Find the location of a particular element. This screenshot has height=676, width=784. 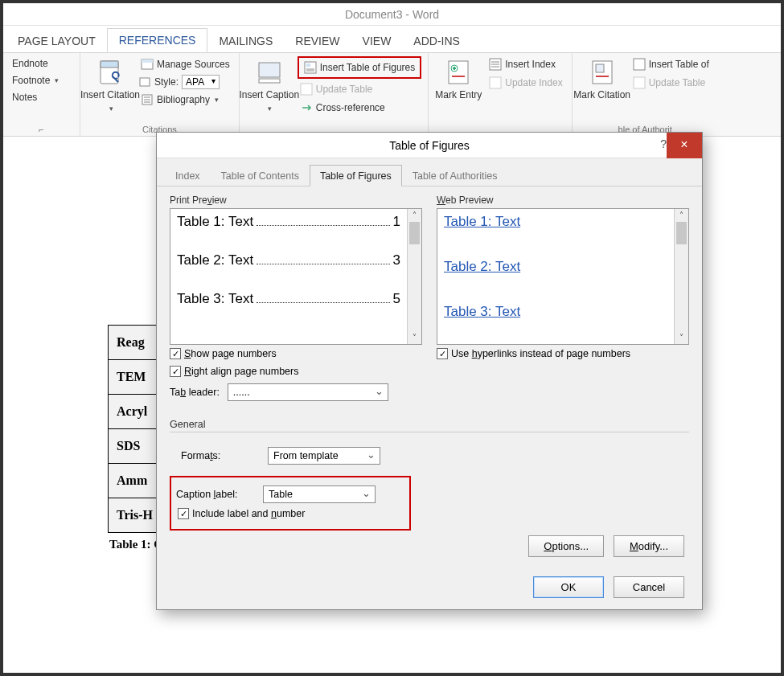

table-row: TEM is located at coordinates (135, 378).